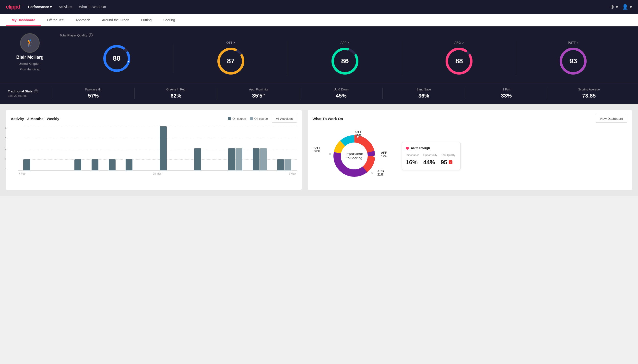 Image resolution: width=638 pixels, height=364 pixels. I want to click on traditional-stats: Traditional Stats ? Last 20 rounds Fairw…, so click(319, 94).